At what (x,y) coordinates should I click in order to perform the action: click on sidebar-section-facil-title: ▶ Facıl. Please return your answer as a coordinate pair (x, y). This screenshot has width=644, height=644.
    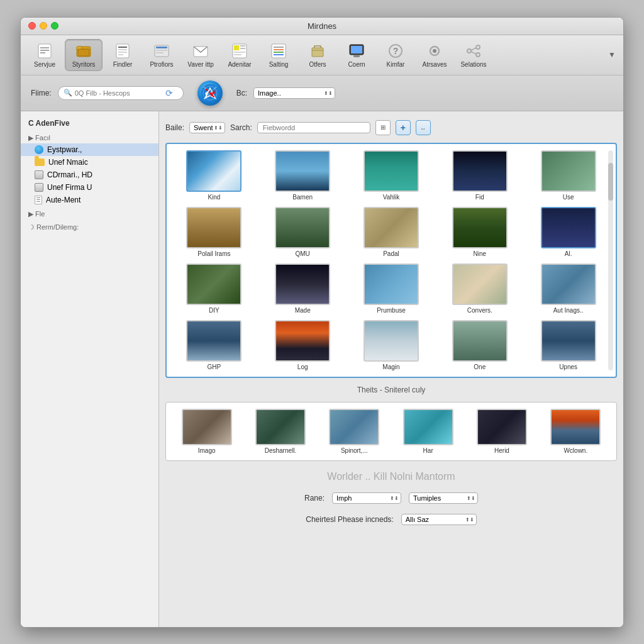
    Looking at the image, I should click on (89, 138).